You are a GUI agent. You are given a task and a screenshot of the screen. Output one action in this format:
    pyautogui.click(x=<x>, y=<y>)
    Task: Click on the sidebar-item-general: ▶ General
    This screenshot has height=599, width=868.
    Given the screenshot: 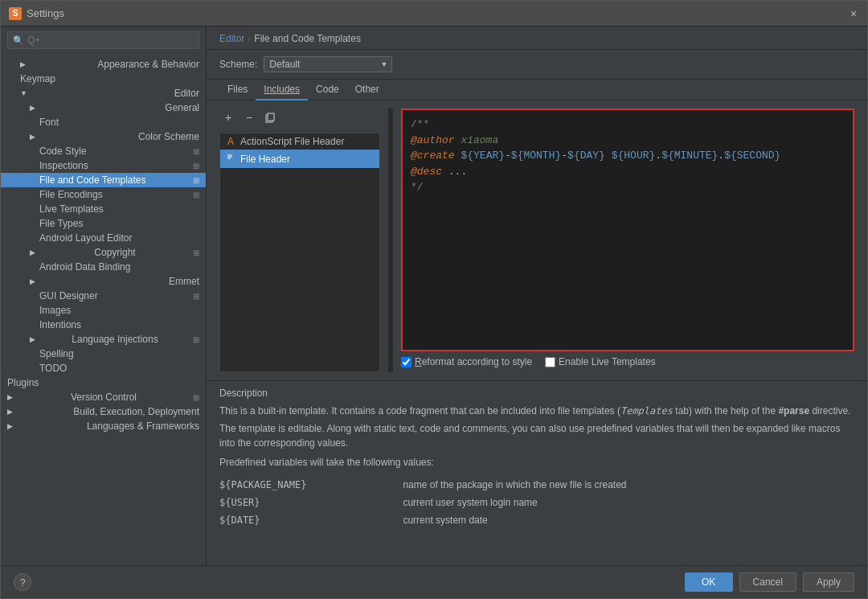 What is the action you would take?
    pyautogui.click(x=103, y=108)
    